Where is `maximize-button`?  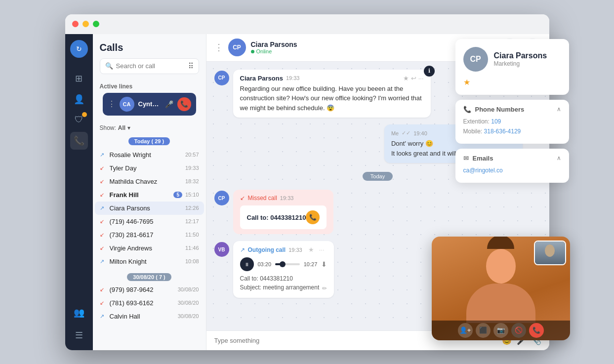
maximize-button is located at coordinates (96, 24).